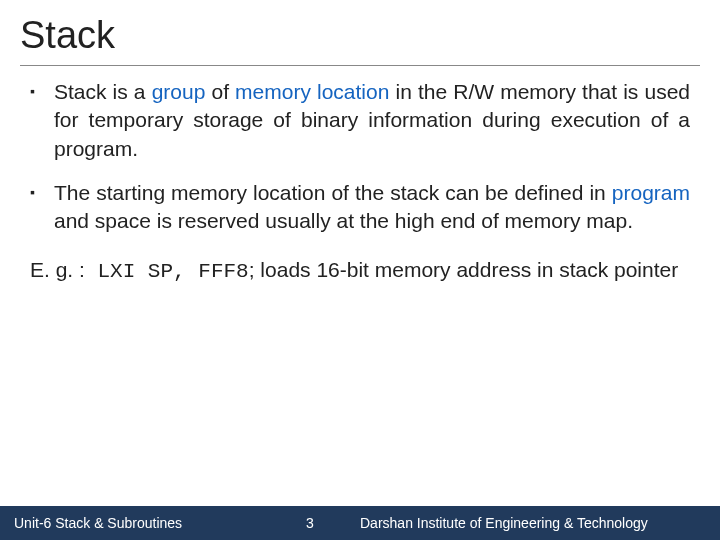 The width and height of the screenshot is (720, 540). Describe the element at coordinates (333, 192) in the screenshot. I see `text-segment: The starting memory location of the stac…` at that location.